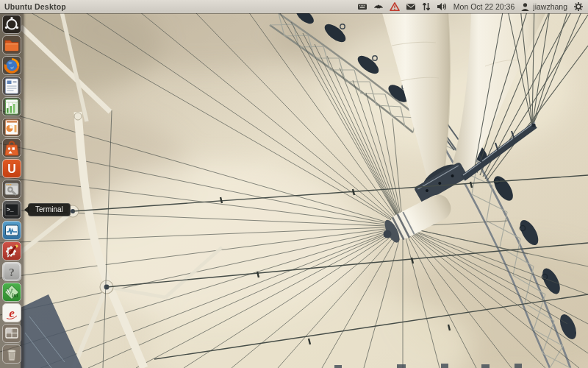 The image size is (588, 368). What do you see at coordinates (12, 66) in the screenshot?
I see `firefox-icon` at bounding box center [12, 66].